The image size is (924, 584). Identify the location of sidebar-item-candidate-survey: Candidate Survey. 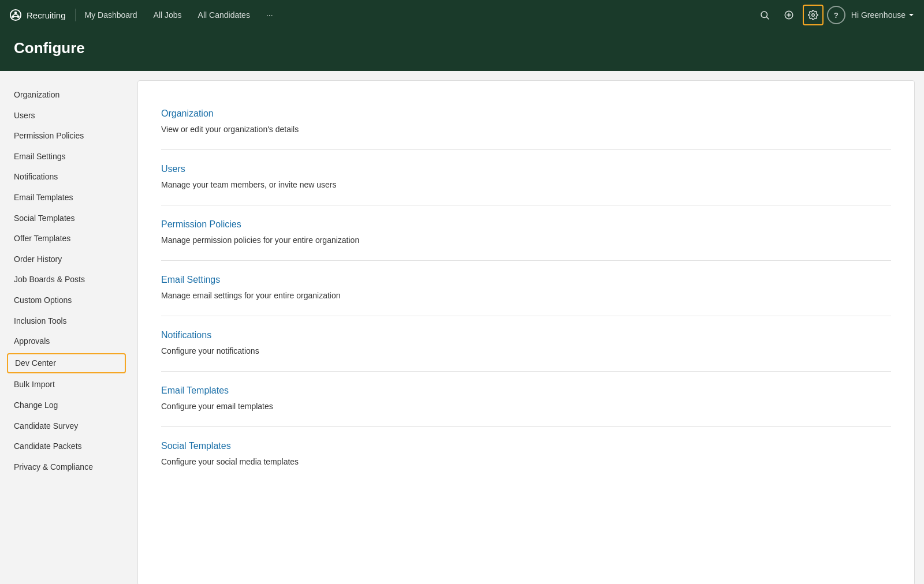
(66, 426).